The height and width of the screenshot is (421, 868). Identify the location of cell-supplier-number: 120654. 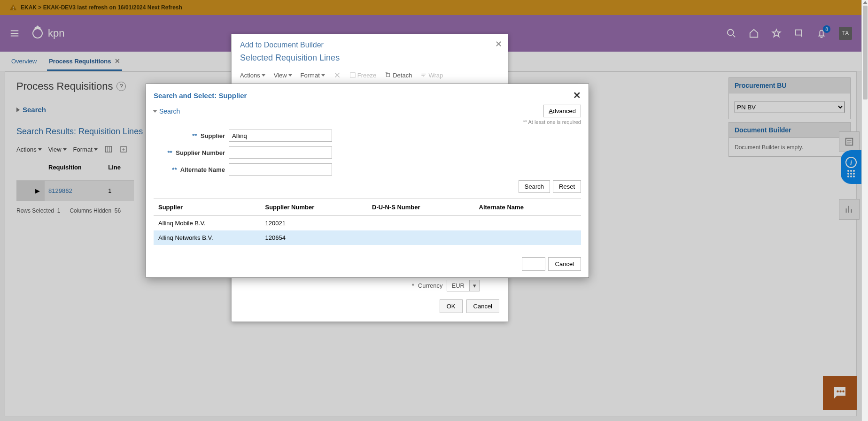
(314, 237).